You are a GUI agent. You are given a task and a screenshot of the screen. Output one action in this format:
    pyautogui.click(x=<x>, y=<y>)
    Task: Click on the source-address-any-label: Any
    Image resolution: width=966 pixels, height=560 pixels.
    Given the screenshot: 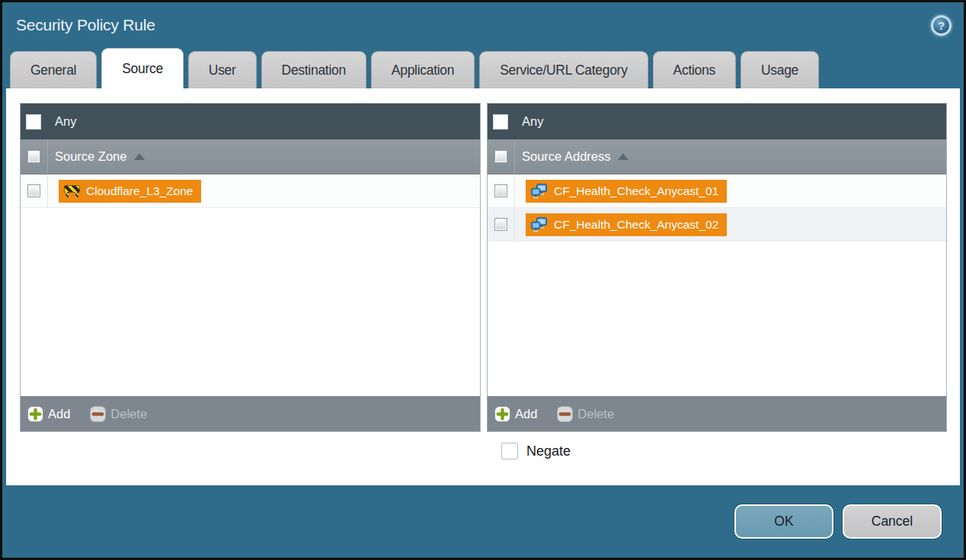 What is the action you would take?
    pyautogui.click(x=533, y=122)
    